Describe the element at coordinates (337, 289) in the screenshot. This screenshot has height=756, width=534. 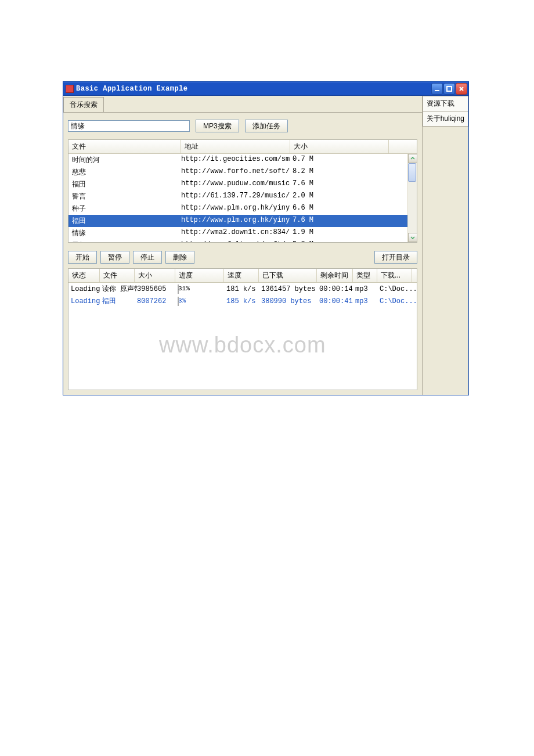
I see `cell-remain: 00:00:14` at that location.